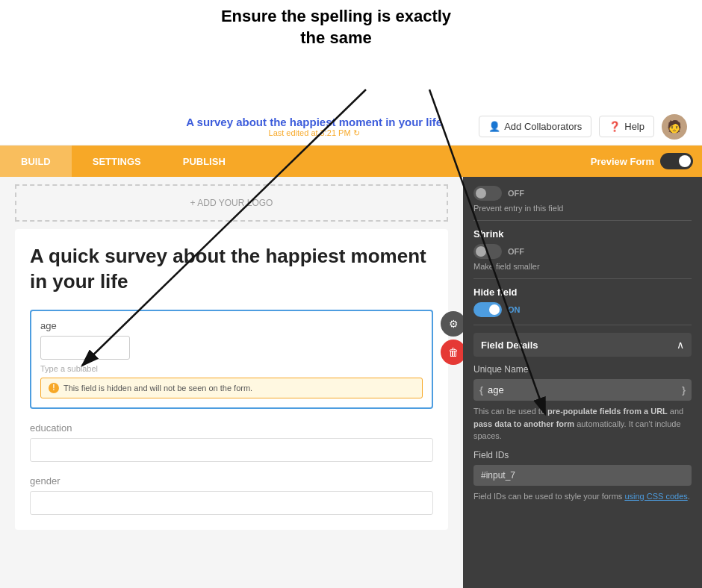  Describe the element at coordinates (583, 293) in the screenshot. I see `hide-field-title: Hide field` at that location.